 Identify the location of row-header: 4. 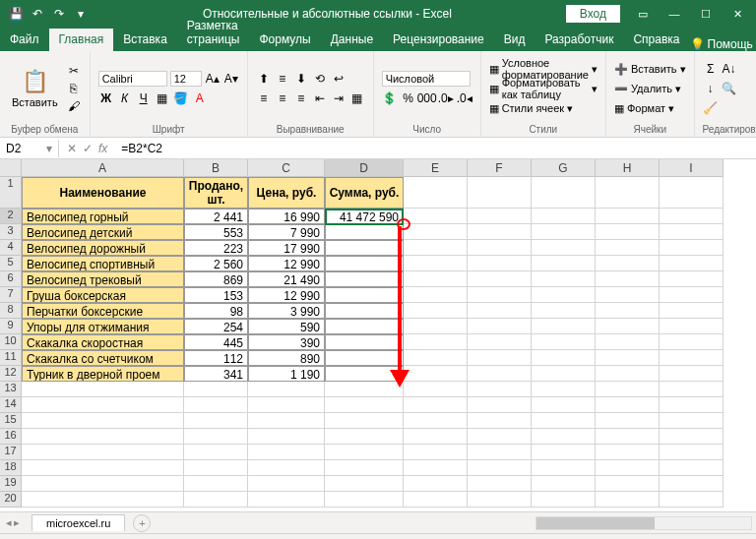
(11, 248).